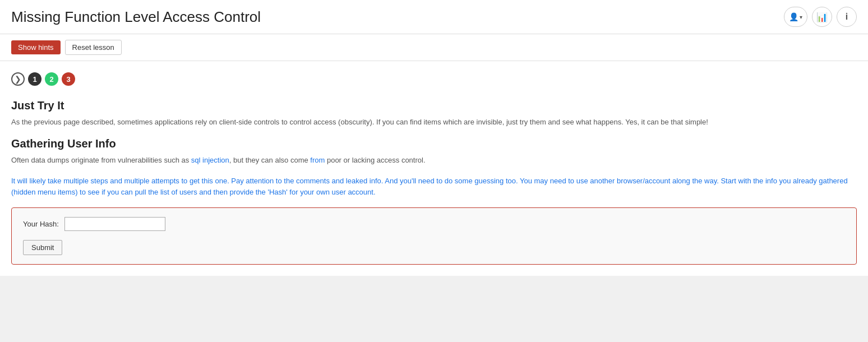 Image resolution: width=868 pixels, height=342 pixels. Describe the element at coordinates (822, 17) in the screenshot. I see `chart-icon: 📊` at that location.